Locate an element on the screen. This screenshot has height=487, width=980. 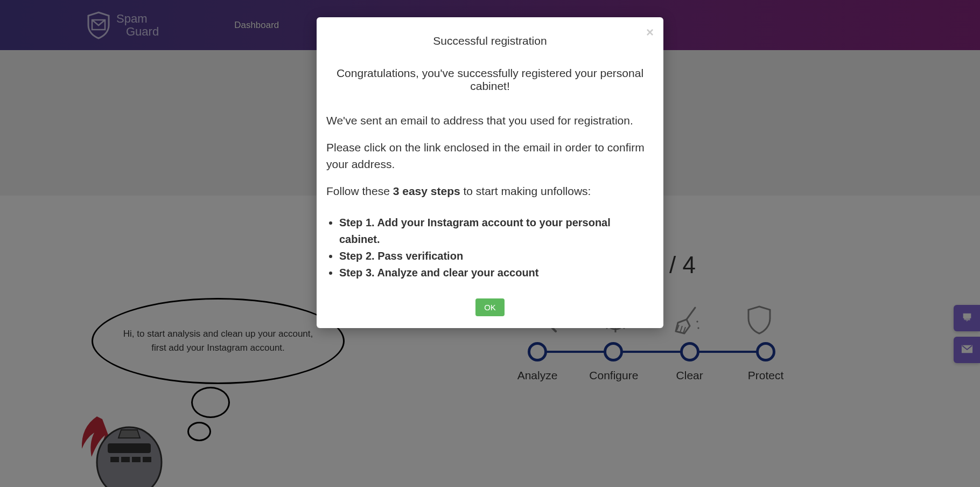
modal-ok-button: OK is located at coordinates (490, 307).